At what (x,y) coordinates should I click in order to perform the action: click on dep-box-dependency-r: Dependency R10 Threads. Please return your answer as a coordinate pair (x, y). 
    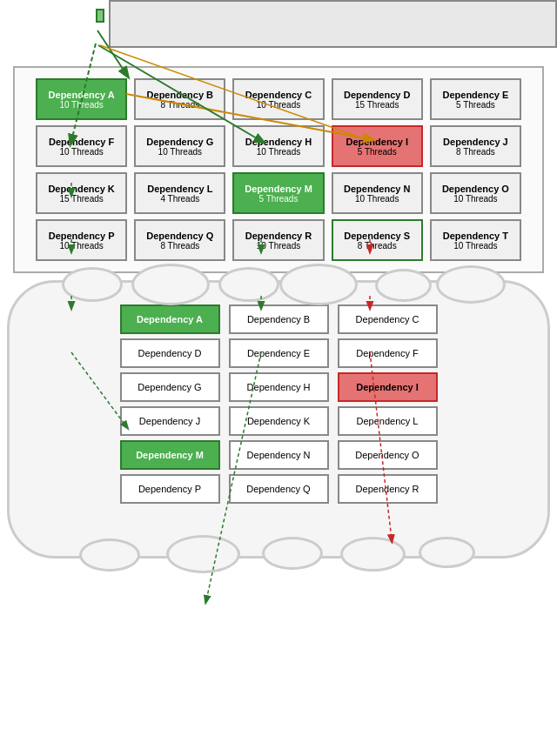
    Looking at the image, I should click on (278, 240).